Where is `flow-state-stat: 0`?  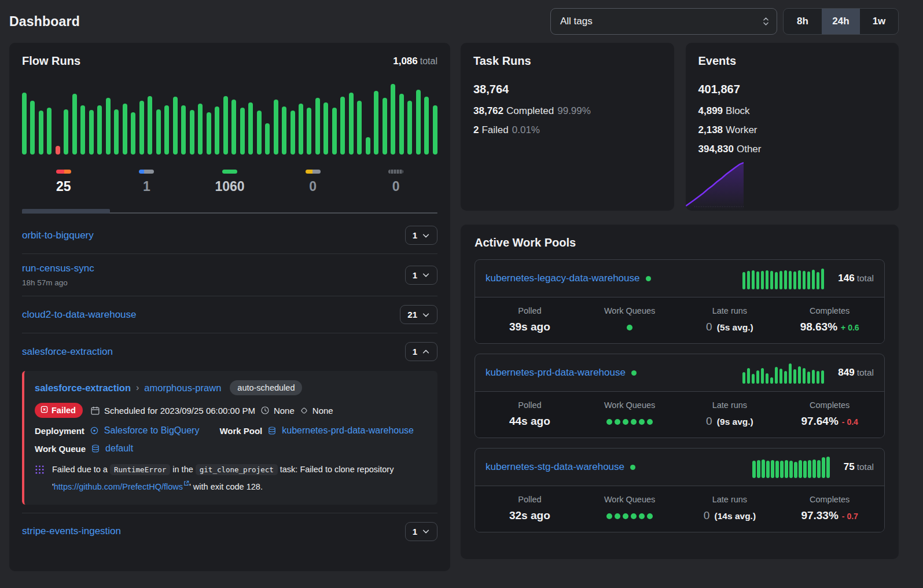
flow-state-stat: 0 is located at coordinates (313, 182).